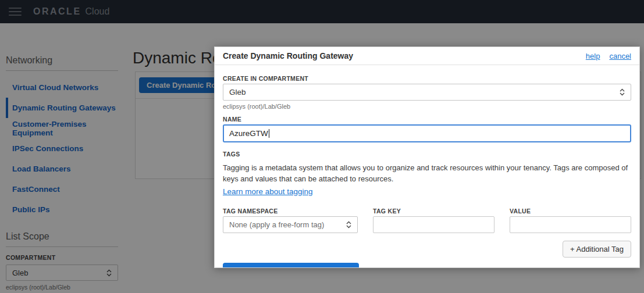 The image size is (644, 293). Describe the element at coordinates (427, 173) in the screenshot. I see `tags-description: Tagging is a metadata system that allows…` at that location.